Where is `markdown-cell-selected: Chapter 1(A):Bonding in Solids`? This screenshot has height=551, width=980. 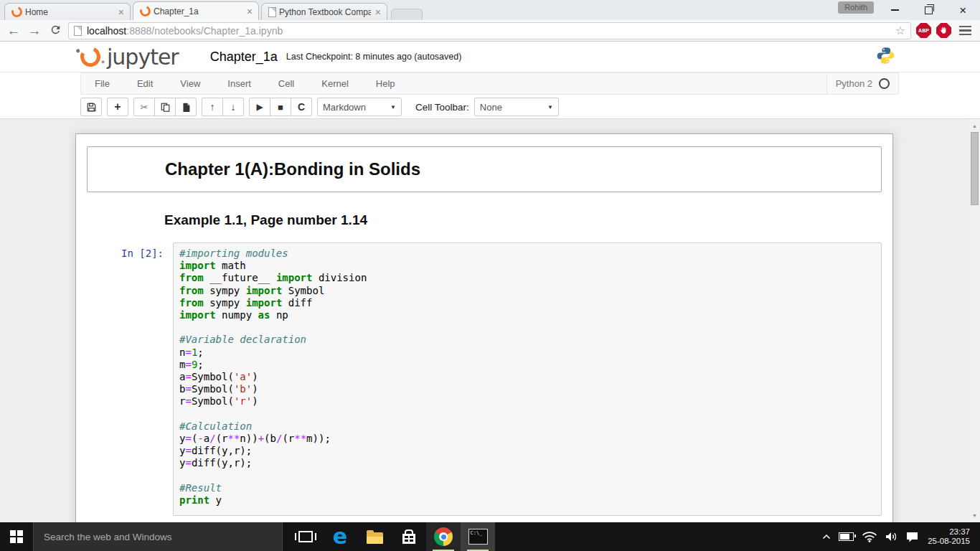
markdown-cell-selected: Chapter 1(A):Bonding in Solids is located at coordinates (484, 169).